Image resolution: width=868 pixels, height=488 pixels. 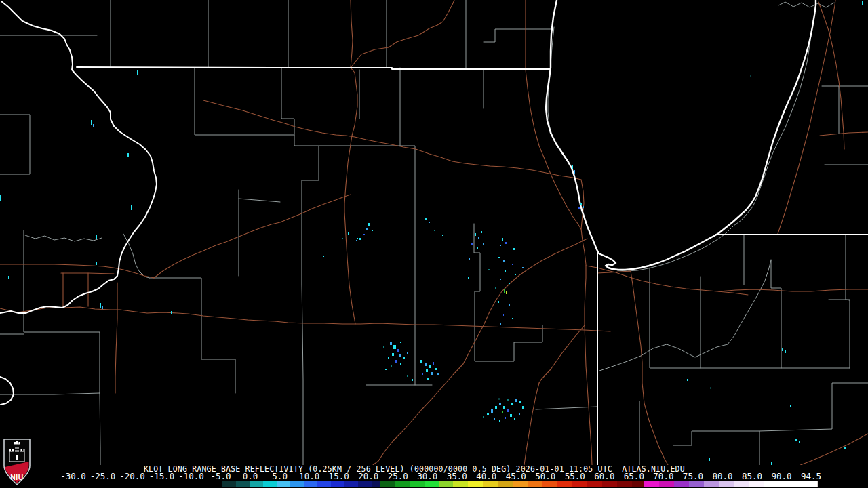 I want to click on dbz-tick-label: 60.0, so click(x=604, y=476).